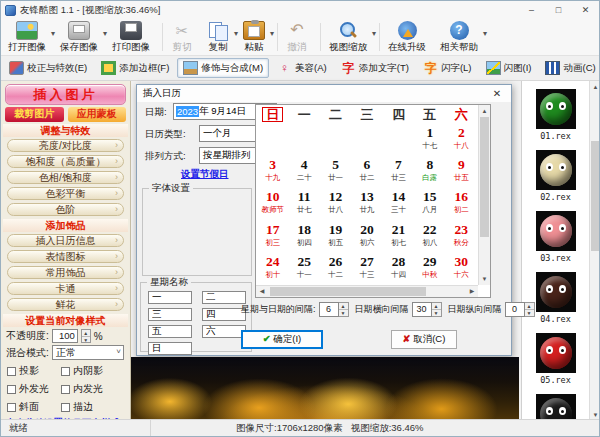 The width and height of the screenshot is (600, 437). What do you see at coordinates (66, 210) in the screenshot?
I see `sidebar-item: 色阶` at bounding box center [66, 210].